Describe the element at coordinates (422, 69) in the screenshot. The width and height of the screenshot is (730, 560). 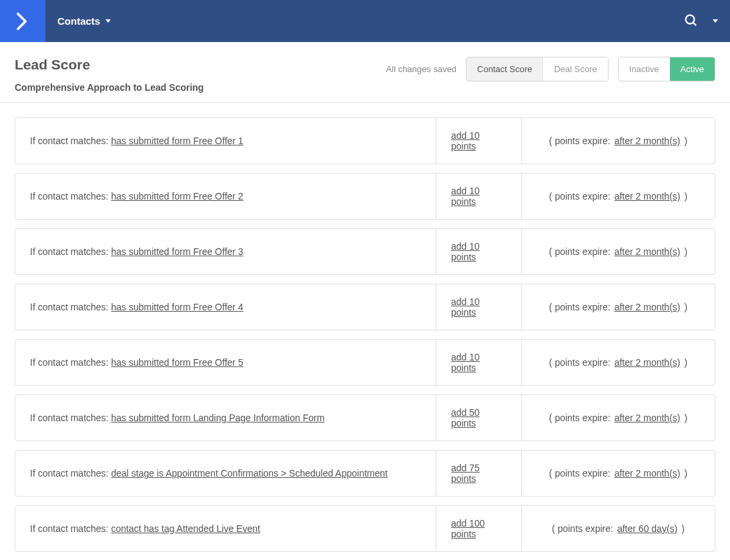
I see `save-status: All changes saved` at that location.